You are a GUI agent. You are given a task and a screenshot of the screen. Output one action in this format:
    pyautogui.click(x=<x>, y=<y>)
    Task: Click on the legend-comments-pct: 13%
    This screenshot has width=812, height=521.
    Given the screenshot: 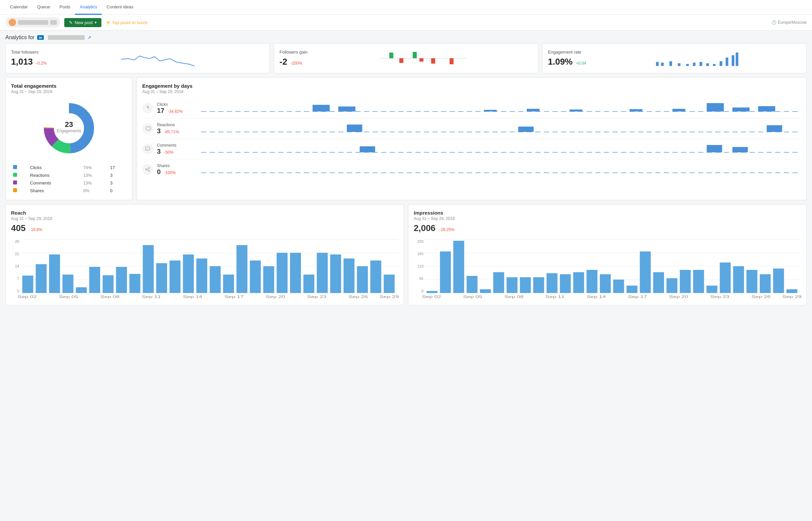 What is the action you would take?
    pyautogui.click(x=95, y=183)
    